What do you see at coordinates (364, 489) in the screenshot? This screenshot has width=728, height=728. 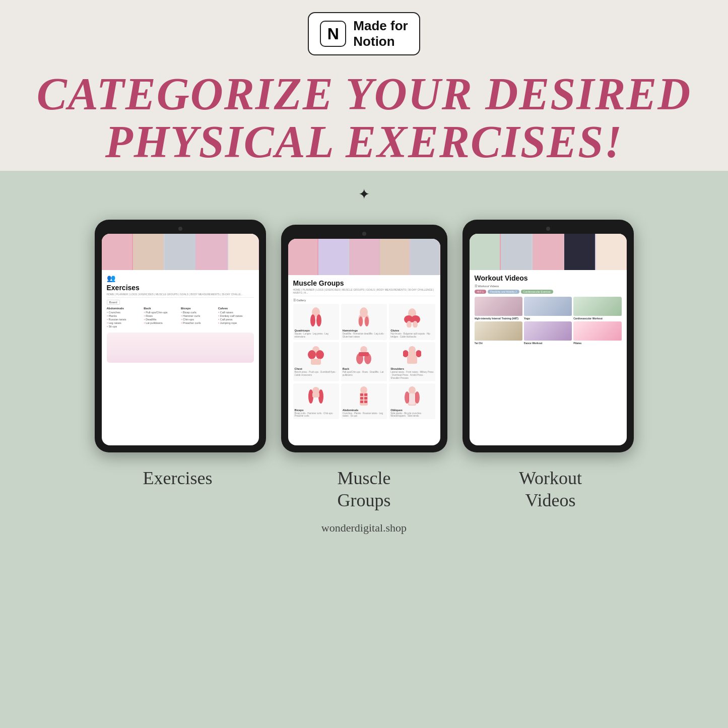 I see `label-muscle-groups: MuscleGroups` at bounding box center [364, 489].